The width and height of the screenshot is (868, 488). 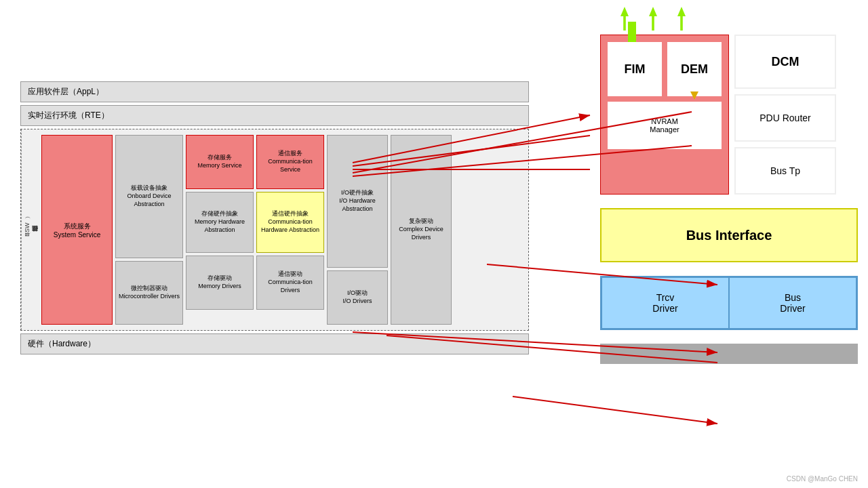 What do you see at coordinates (785, 115) in the screenshot?
I see `right-modules-col: DCM PDU Router Bus Tp` at bounding box center [785, 115].